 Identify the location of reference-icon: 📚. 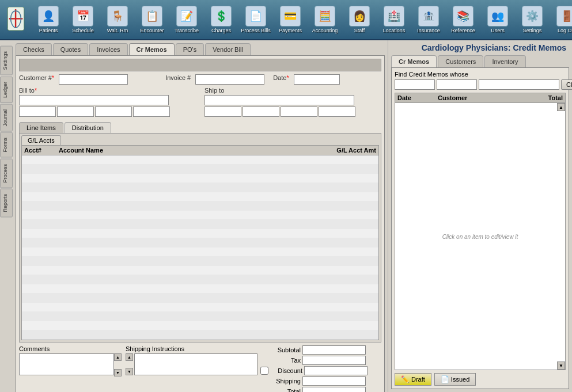
(463, 16).